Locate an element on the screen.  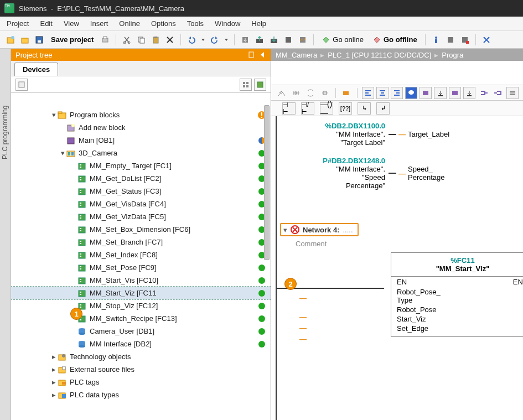
branch-close-icon: ↲ is located at coordinates (383, 108).